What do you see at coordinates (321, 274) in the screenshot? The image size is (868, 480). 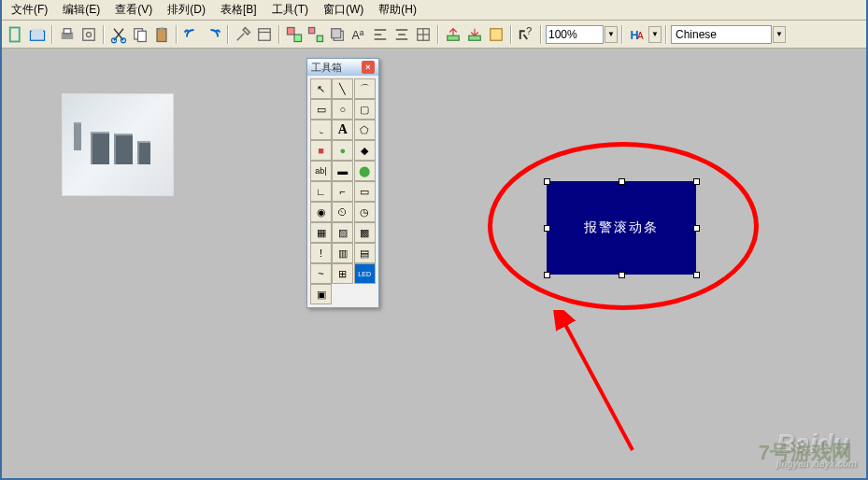 I see `tool-trend: ~` at bounding box center [321, 274].